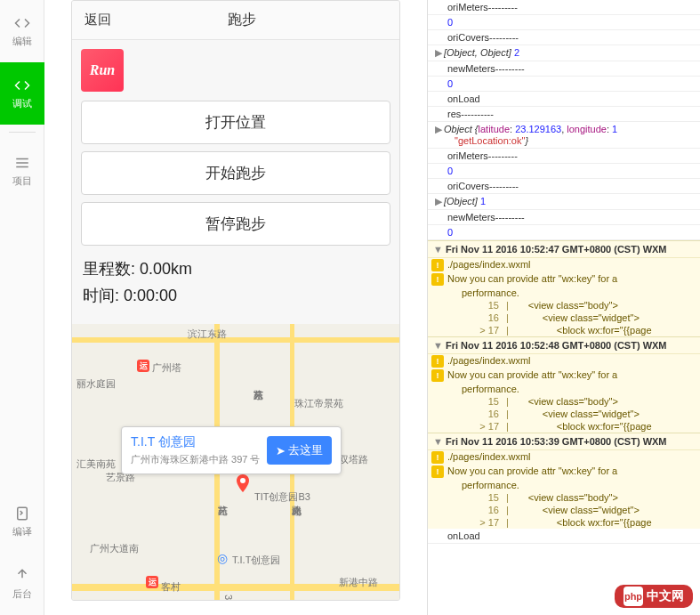 Image resolution: width=700 pixels, height=615 pixels. I want to click on callout-go-button: ➤ 去这里, so click(299, 450).